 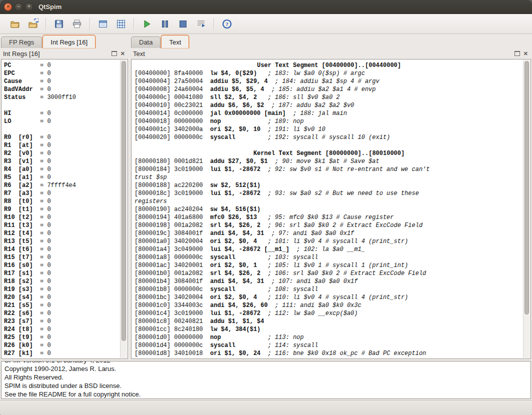 What do you see at coordinates (165, 24) in the screenshot?
I see `pause-button` at bounding box center [165, 24].